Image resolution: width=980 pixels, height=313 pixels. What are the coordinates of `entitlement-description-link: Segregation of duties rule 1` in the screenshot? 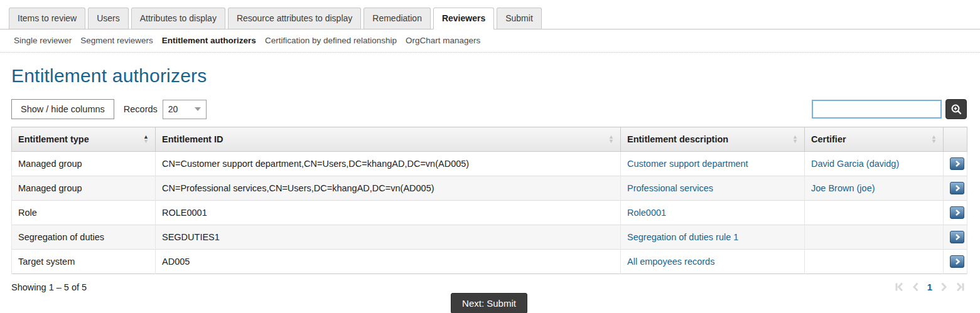 It's located at (683, 237).